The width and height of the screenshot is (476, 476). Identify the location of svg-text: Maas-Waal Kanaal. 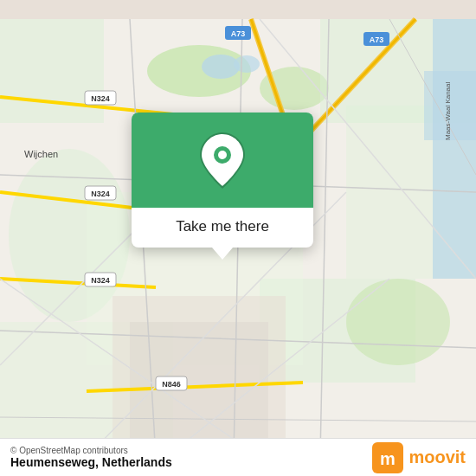
(448, 111).